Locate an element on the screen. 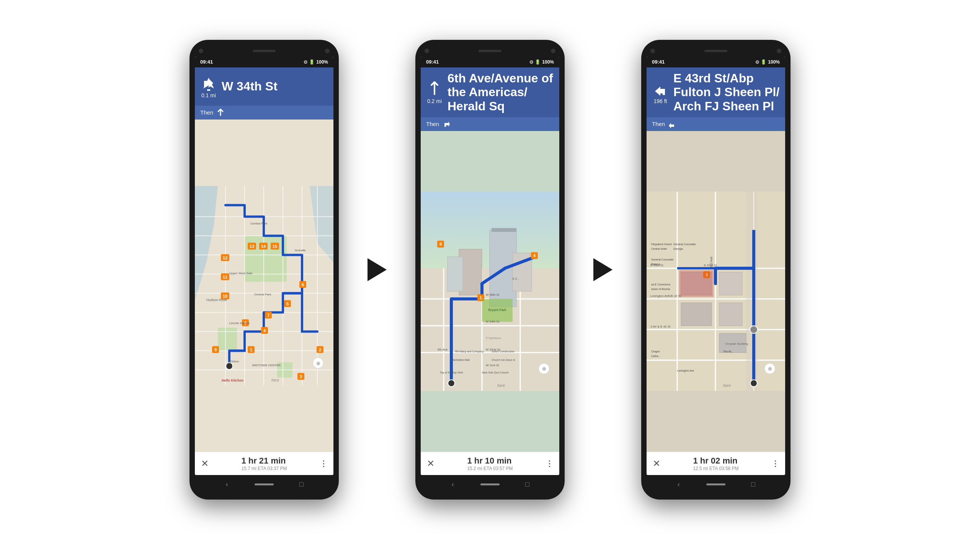 The width and height of the screenshot is (980, 539). svg-text: Lincoln Square is located at coordinates (240, 323).